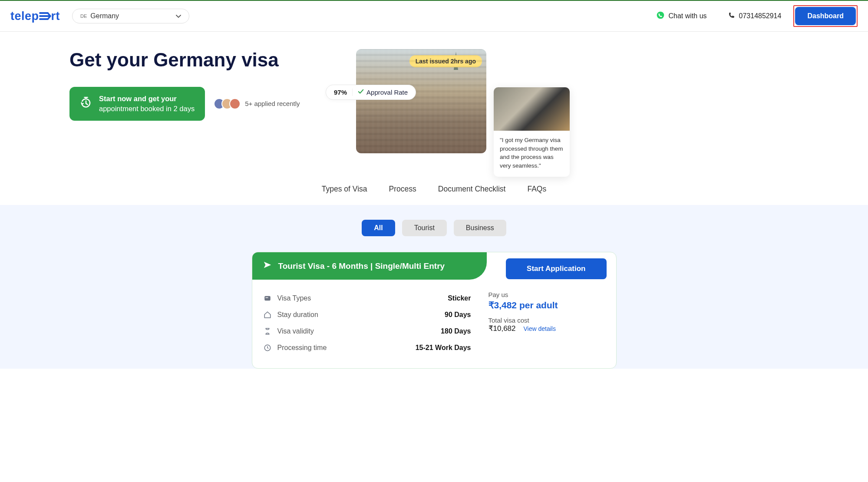 Image resolution: width=868 pixels, height=482 pixels. What do you see at coordinates (376, 331) in the screenshot?
I see `visa-row-validity: Visa validity 180 Days` at bounding box center [376, 331].